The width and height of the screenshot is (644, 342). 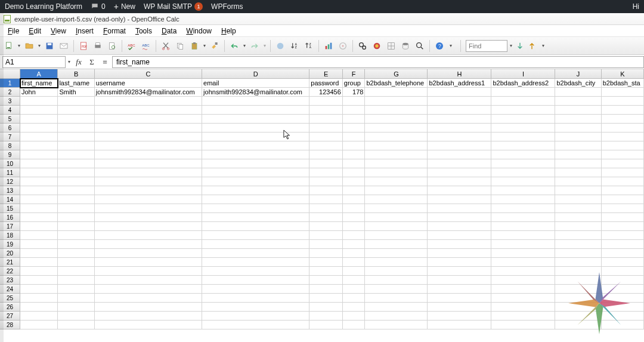 I want to click on cell-D12, so click(x=256, y=181).